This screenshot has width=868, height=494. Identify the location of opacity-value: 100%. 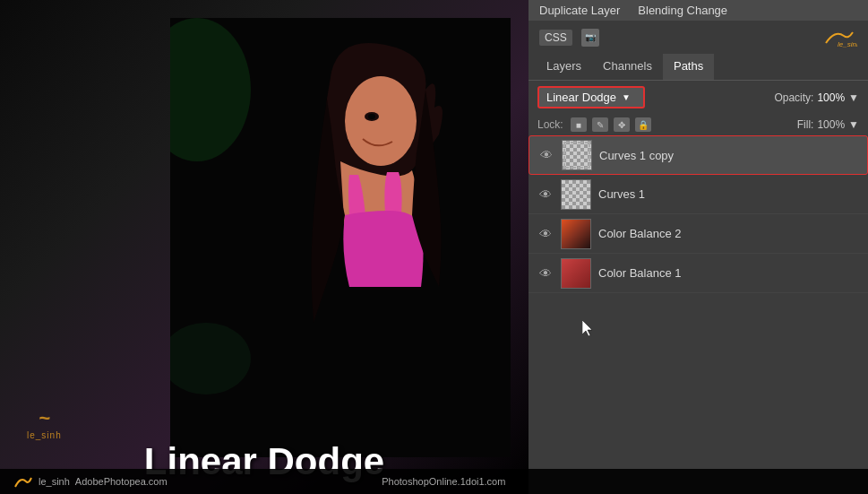
(831, 98).